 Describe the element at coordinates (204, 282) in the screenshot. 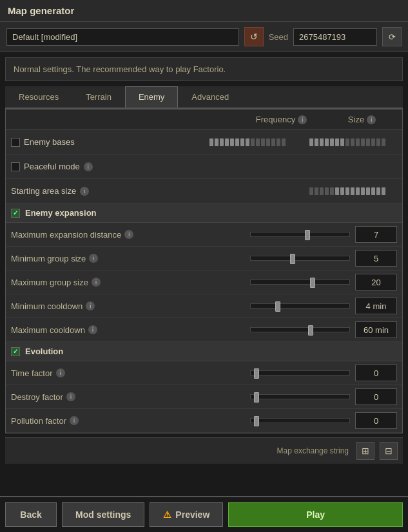

I see `max-group-size-row: Maximum group size i 20` at that location.